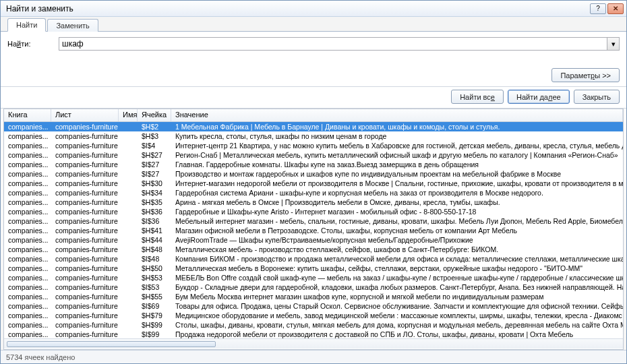 This screenshot has width=627, height=364. I want to click on table-row: companies...companies-furniture$H$35Арин…, so click(314, 202).